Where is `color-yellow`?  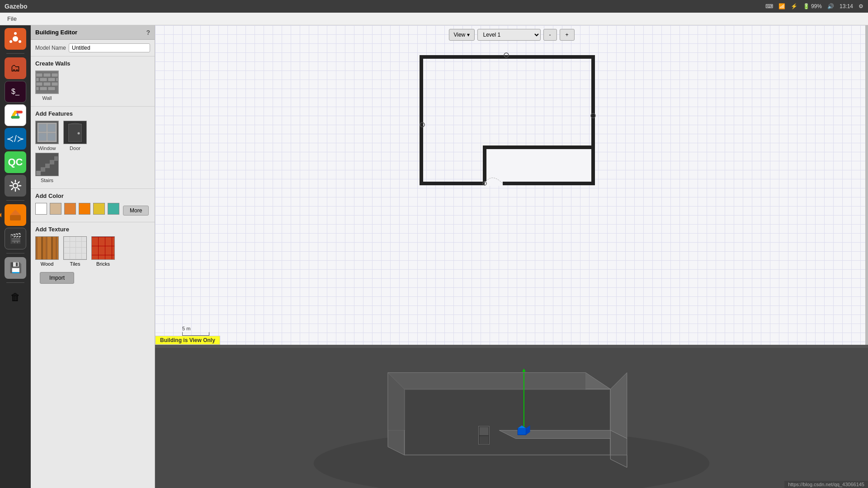
color-yellow is located at coordinates (99, 209).